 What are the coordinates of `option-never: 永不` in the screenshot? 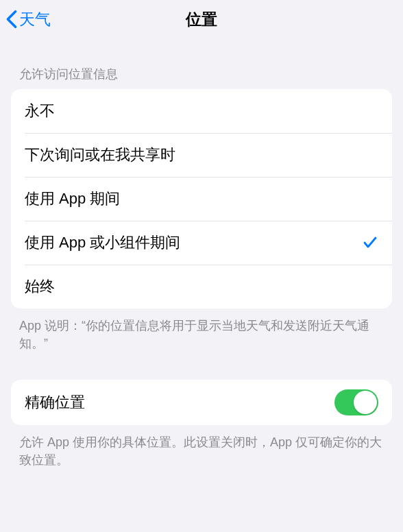 It's located at (202, 111).